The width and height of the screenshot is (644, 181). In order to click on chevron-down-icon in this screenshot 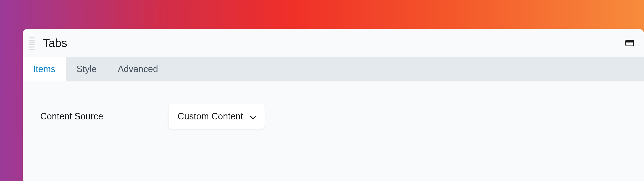, I will do `click(253, 116)`.